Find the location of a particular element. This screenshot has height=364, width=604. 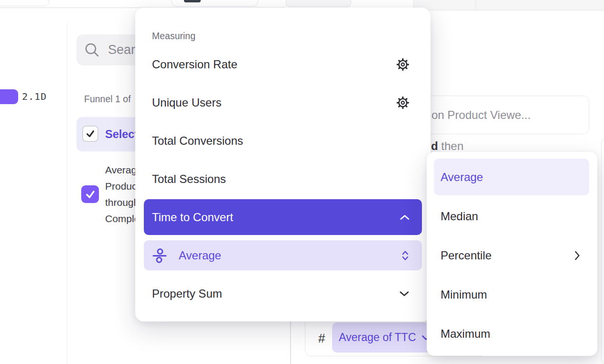

chevron-up-icon is located at coordinates (405, 217).